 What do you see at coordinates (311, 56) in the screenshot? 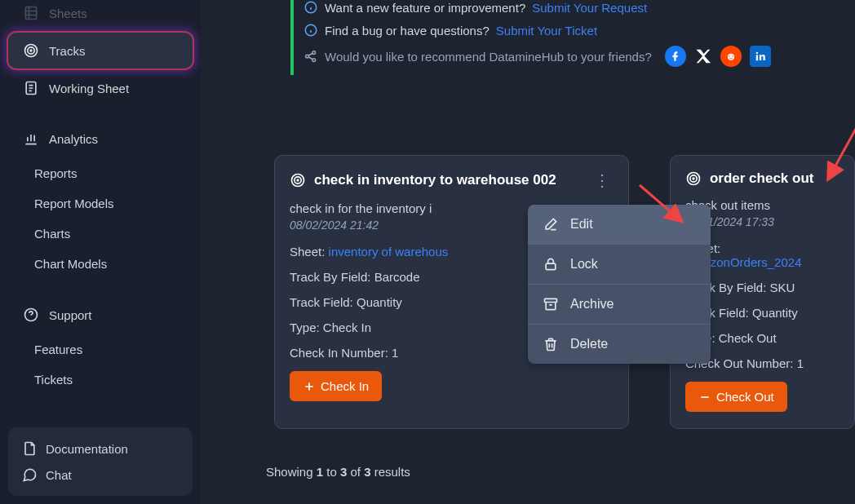
I see `share-icon` at bounding box center [311, 56].